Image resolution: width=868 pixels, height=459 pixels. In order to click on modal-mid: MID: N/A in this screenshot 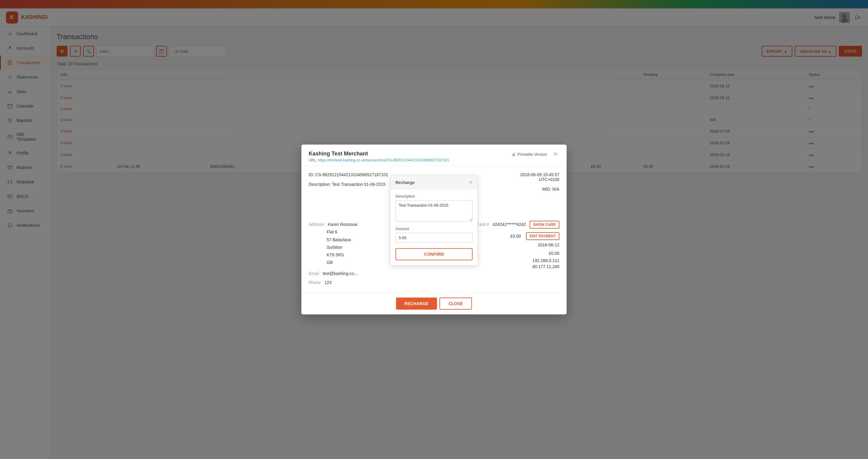, I will do `click(540, 189)`.